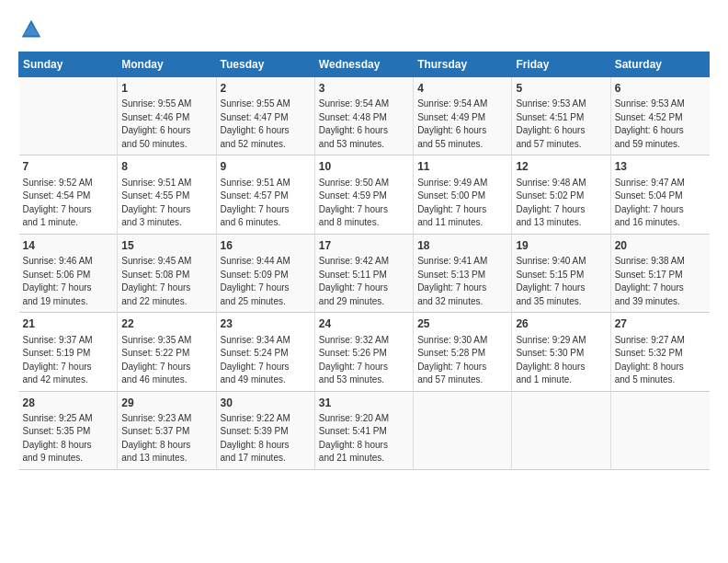  I want to click on day-info: Sunrise: 9:29 AM, so click(561, 340).